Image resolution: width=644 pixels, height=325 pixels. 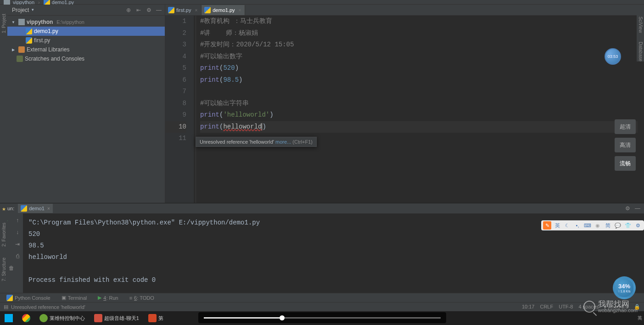 What do you see at coordinates (42, 40) in the screenshot?
I see `tree-file-label: first.py` at bounding box center [42, 40].